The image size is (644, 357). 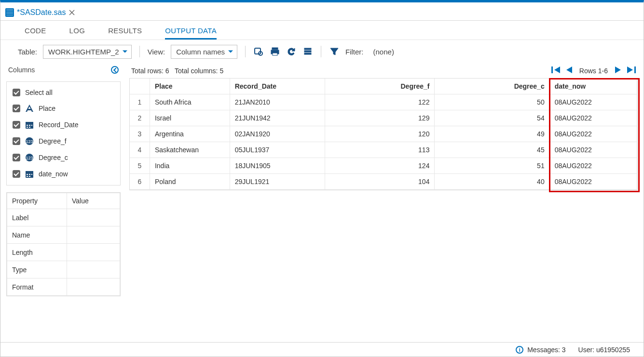 What do you see at coordinates (604, 350) in the screenshot?
I see `user-id: User: u61950255` at bounding box center [604, 350].